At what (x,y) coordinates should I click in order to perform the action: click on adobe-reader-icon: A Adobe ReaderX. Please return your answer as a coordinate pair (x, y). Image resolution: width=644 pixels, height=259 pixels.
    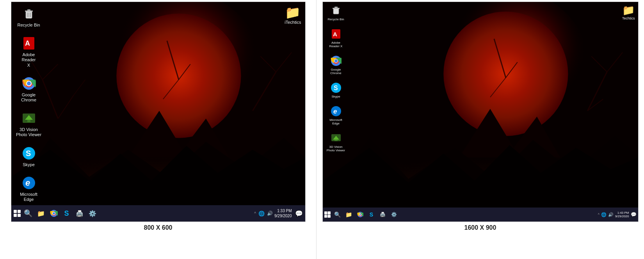
    Looking at the image, I should click on (29, 51).